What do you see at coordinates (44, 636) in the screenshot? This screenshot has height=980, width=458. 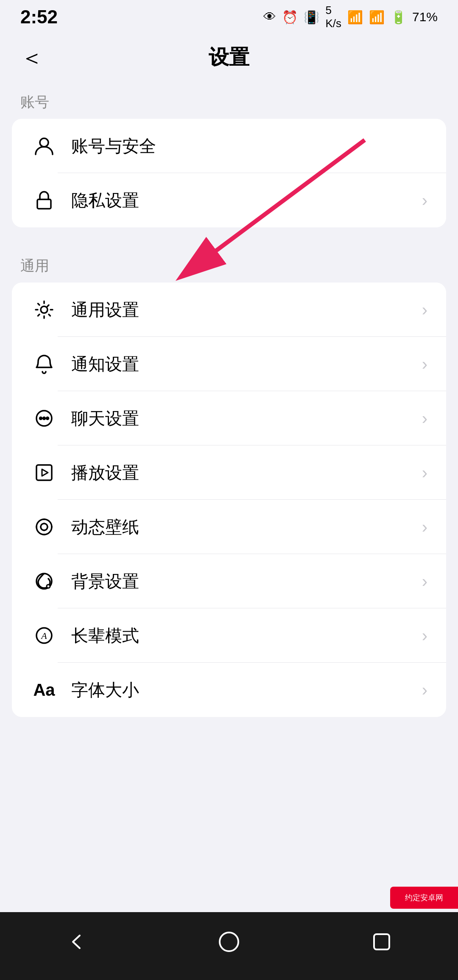 I see `svg-text: A` at bounding box center [44, 636].